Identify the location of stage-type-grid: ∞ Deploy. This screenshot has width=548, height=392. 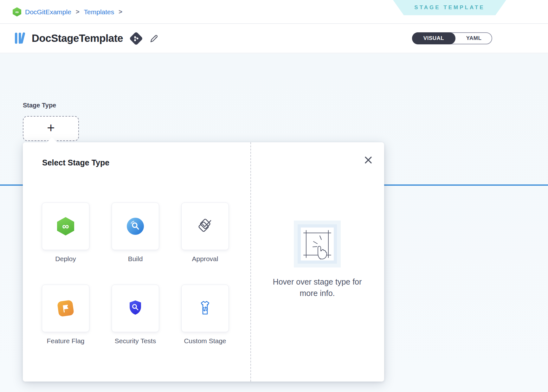
(135, 274).